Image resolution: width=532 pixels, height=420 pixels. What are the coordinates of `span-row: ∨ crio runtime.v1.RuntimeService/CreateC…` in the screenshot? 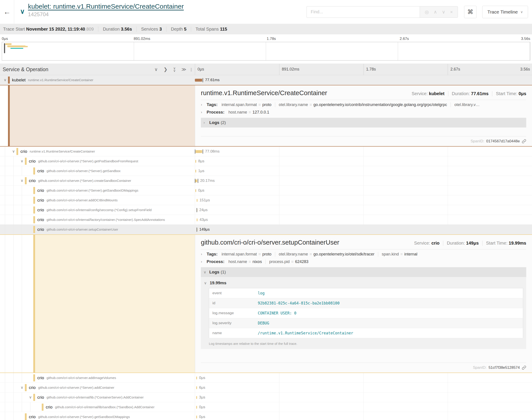 It's located at (266, 151).